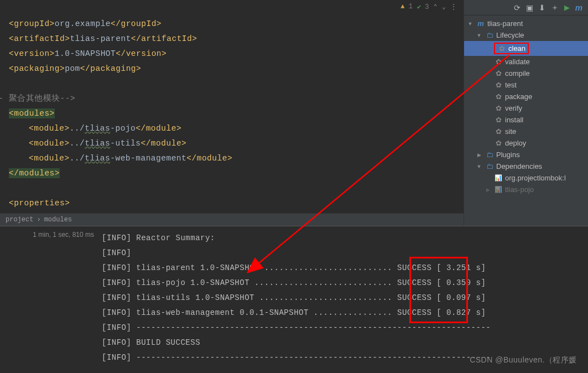  What do you see at coordinates (526, 143) in the screenshot?
I see `lifecycle-deploy: ✿deploy` at bounding box center [526, 143].